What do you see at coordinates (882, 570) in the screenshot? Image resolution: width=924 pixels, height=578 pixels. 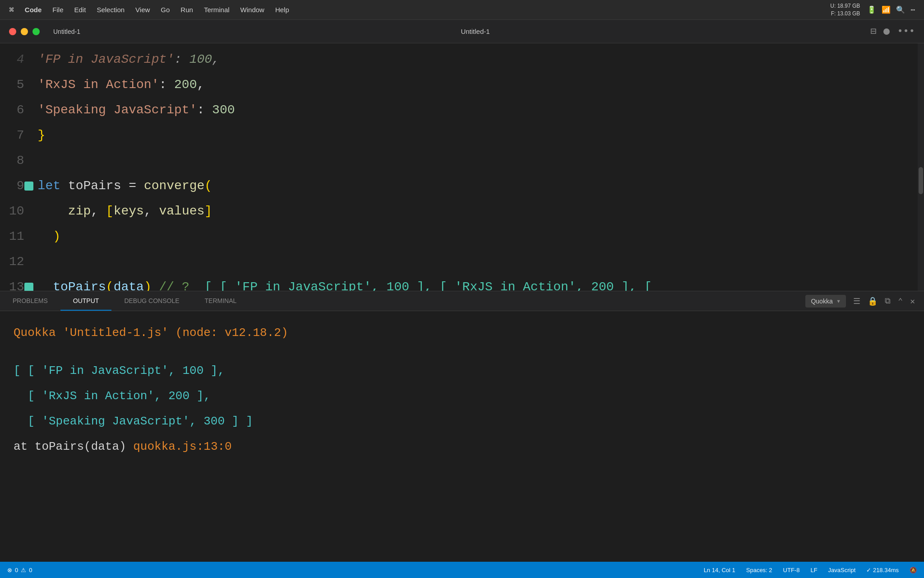 I see `quokka-time: ✓ 218.34ms` at bounding box center [882, 570].